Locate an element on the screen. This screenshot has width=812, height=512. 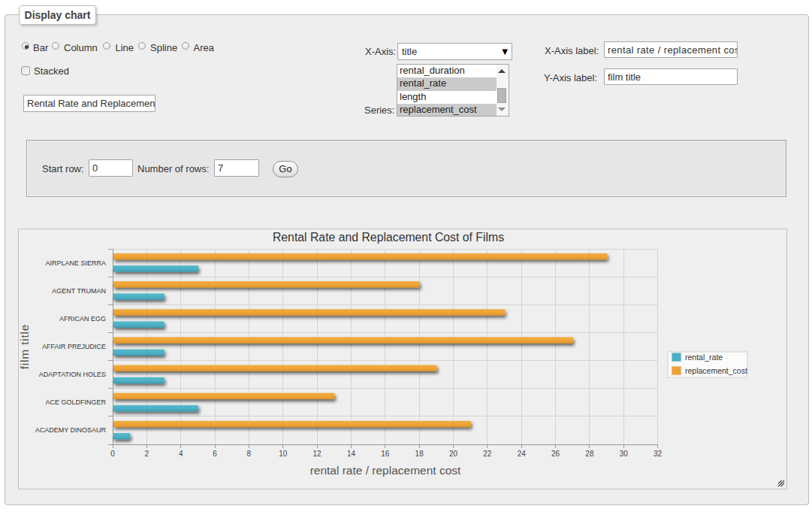
svg-text: 8 is located at coordinates (249, 454).